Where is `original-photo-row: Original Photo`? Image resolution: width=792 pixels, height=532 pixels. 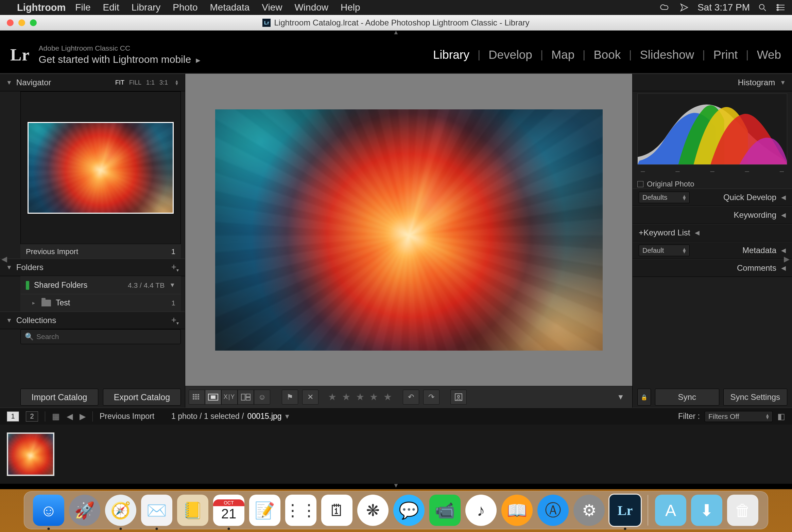
original-photo-row: Original Photo is located at coordinates (712, 184).